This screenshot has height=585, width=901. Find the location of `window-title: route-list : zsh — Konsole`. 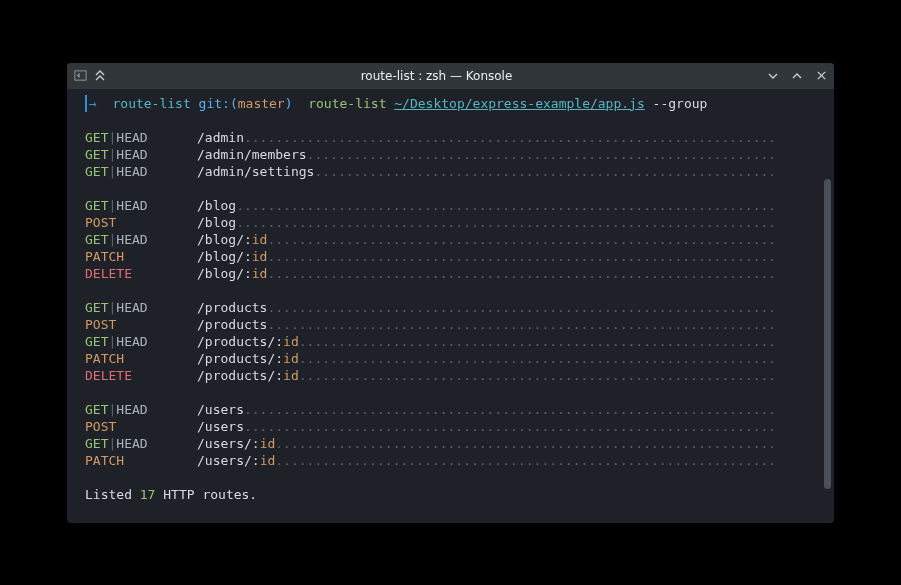

window-title: route-list : zsh — Konsole is located at coordinates (436, 76).